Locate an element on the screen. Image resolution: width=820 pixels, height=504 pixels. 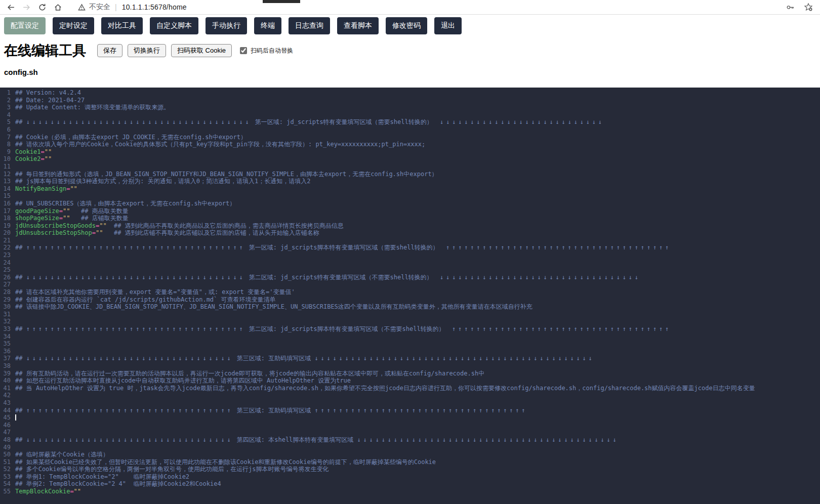
code-line: 32 is located at coordinates (410, 322).